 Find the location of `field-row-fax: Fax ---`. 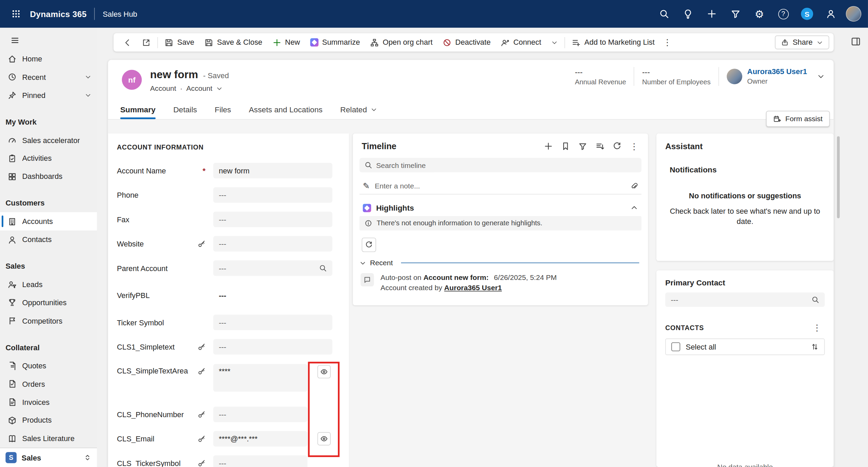

field-row-fax: Fax --- is located at coordinates (228, 219).